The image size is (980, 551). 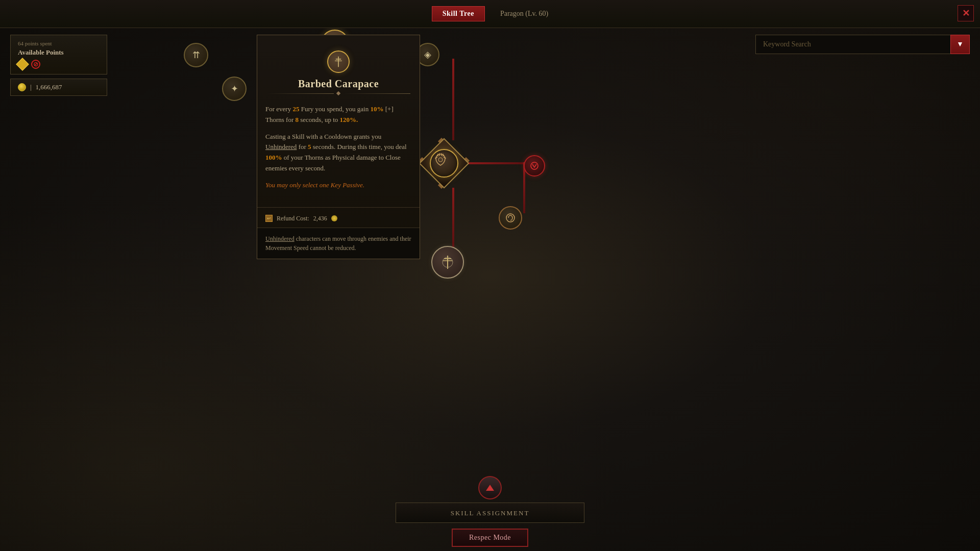 What do you see at coordinates (444, 163) in the screenshot?
I see `diamond-outer` at bounding box center [444, 163].